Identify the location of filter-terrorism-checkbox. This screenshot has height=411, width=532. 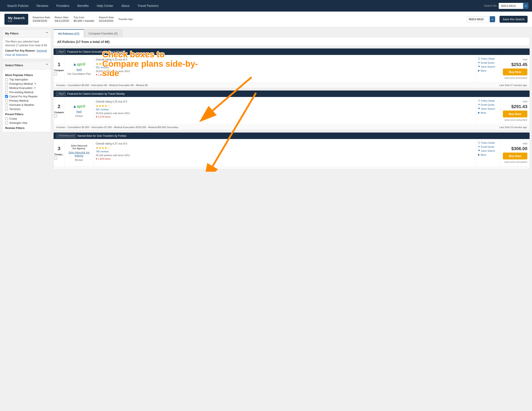
(7, 109).